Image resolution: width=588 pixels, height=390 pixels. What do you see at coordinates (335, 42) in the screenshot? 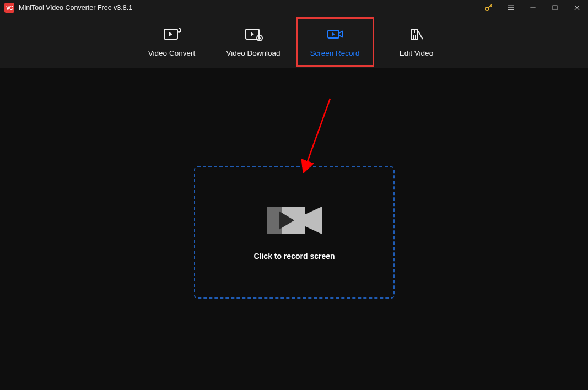
I see `tab-screen-record: Screen Record` at bounding box center [335, 42].